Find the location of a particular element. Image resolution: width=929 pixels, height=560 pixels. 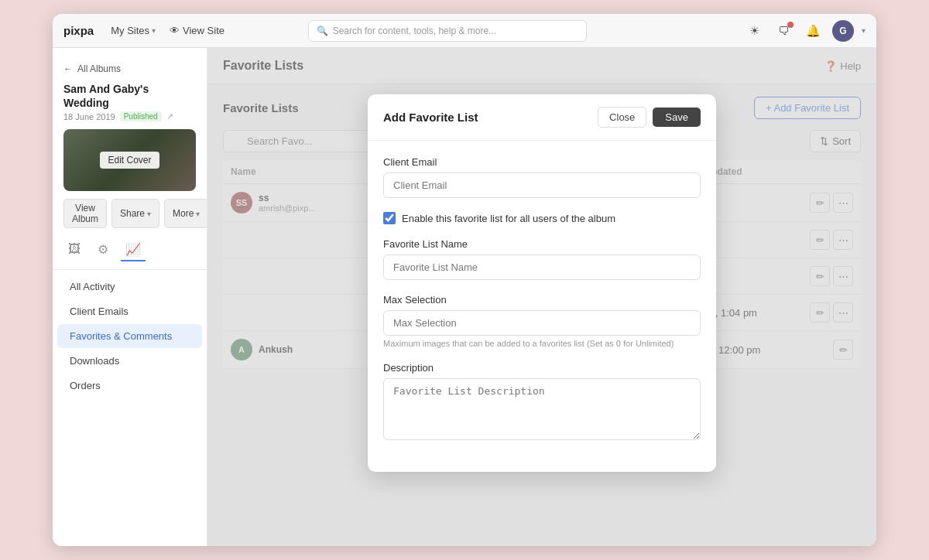

album-cover-overlay: Edit Cover is located at coordinates (130, 160).